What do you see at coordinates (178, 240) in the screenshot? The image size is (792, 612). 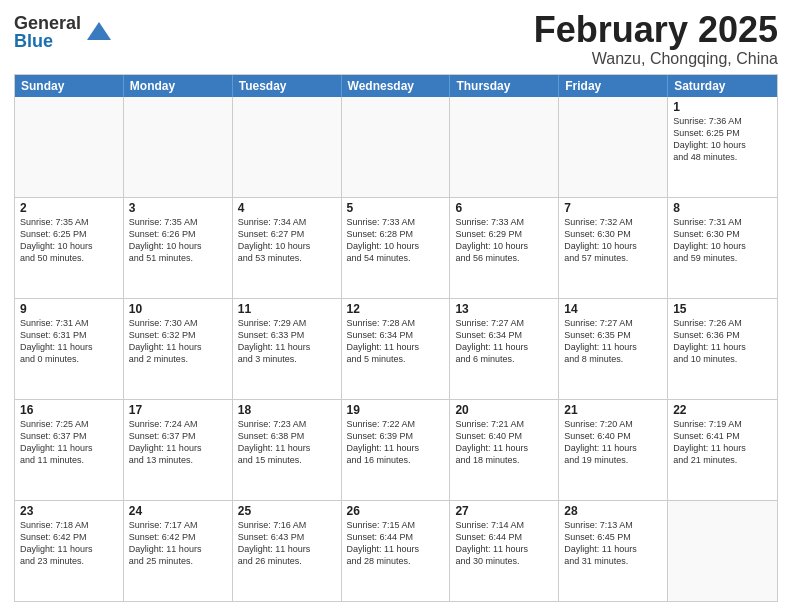 I see `day-info: Sunrise: 7:35 AM Sunset: 6:26 PM Dayligh…` at bounding box center [178, 240].